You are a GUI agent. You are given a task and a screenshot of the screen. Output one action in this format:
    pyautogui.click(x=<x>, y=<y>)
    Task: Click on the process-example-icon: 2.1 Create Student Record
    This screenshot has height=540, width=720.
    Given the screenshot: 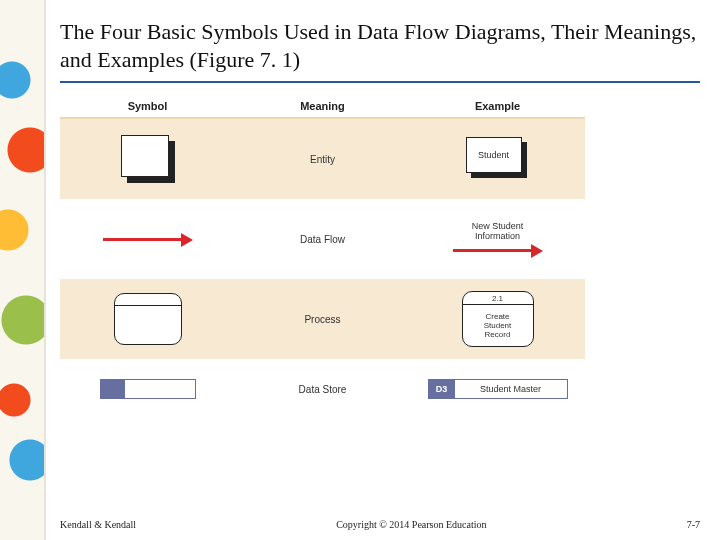 What is the action you would take?
    pyautogui.click(x=498, y=319)
    